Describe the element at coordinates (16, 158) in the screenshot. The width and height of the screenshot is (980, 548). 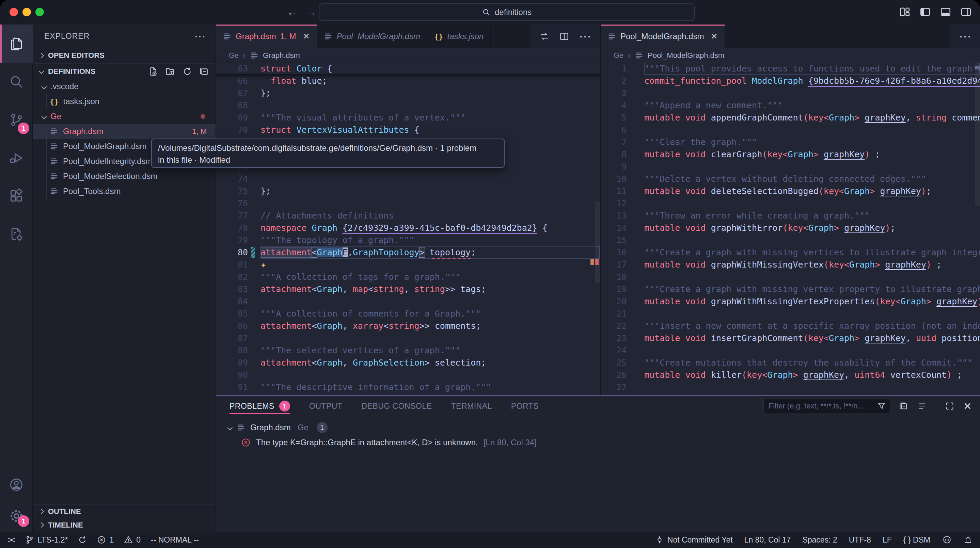
I see `run-debug-activity-icon` at that location.